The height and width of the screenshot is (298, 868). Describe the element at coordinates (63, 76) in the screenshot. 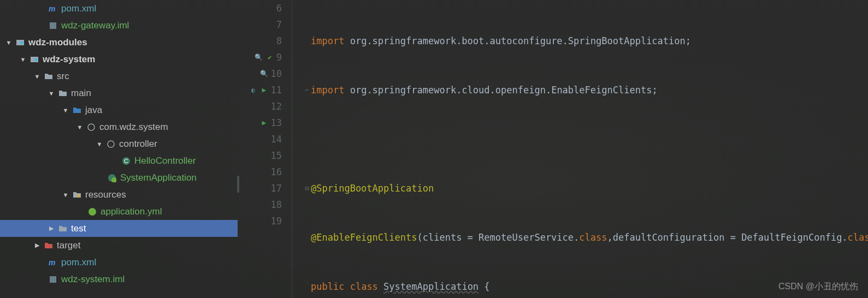

I see `tree-label: src` at that location.